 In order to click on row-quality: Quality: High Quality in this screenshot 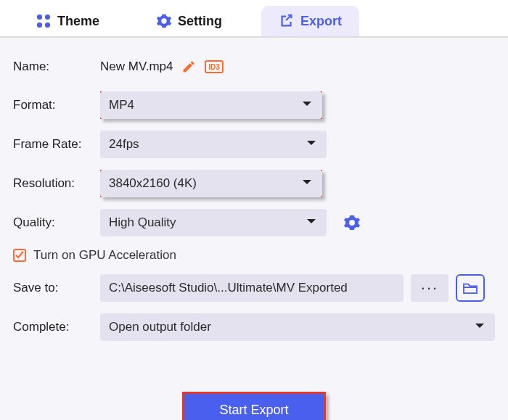, I will do `click(254, 223)`.